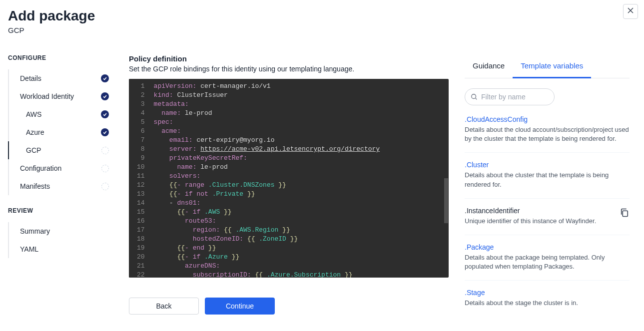  I want to click on variable-name: .InstanceIdentifier, so click(547, 211).